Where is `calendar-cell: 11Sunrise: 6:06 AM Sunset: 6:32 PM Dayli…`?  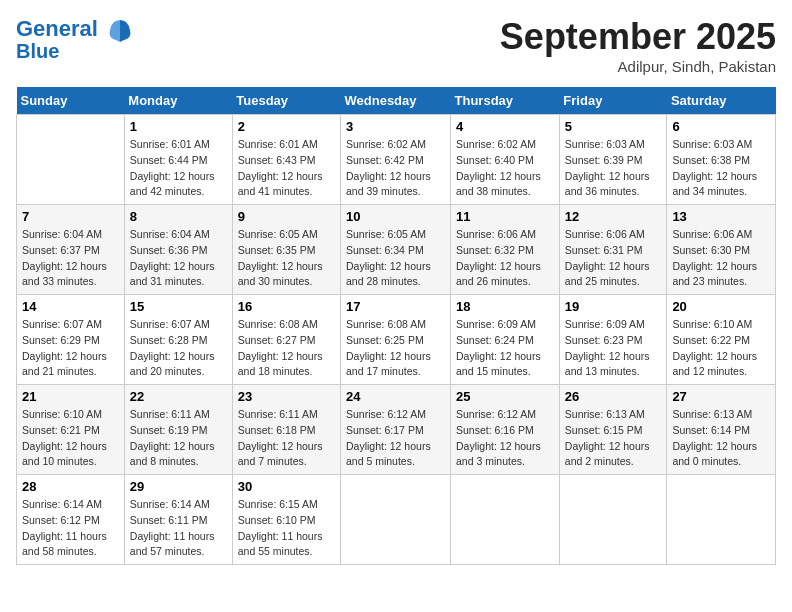
calendar-cell: 11Sunrise: 6:06 AM Sunset: 6:32 PM Dayli… is located at coordinates (506, 250).